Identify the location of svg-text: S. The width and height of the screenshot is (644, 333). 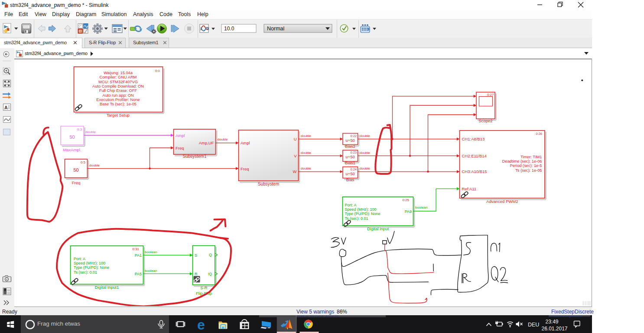
(196, 255).